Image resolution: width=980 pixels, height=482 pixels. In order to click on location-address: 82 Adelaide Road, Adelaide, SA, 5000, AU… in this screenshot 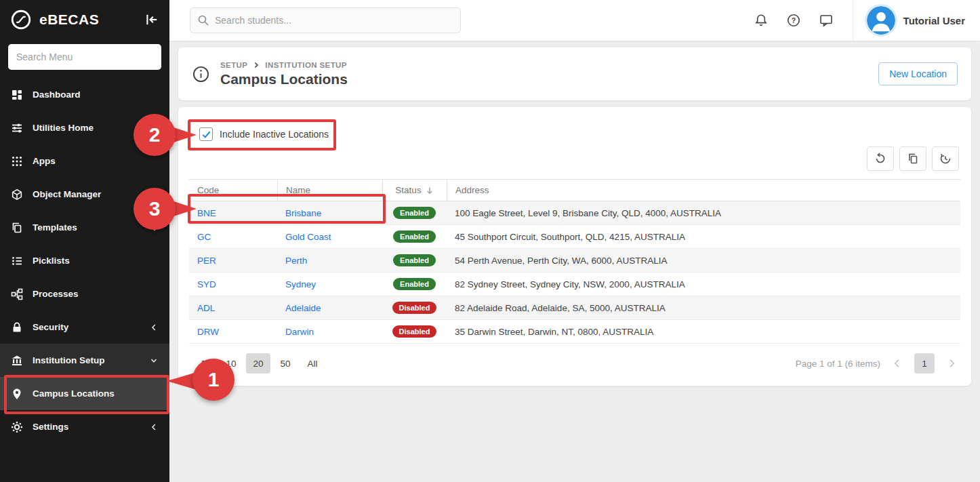, I will do `click(703, 308)`.